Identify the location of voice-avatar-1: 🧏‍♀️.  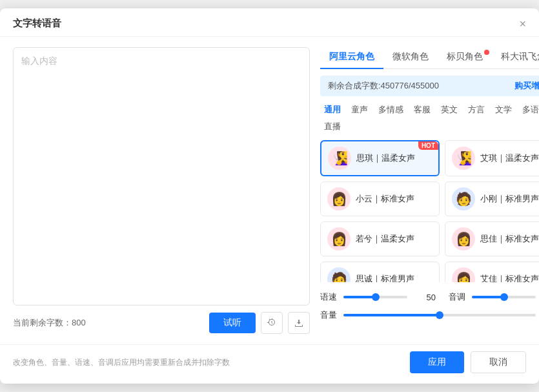
(463, 158).